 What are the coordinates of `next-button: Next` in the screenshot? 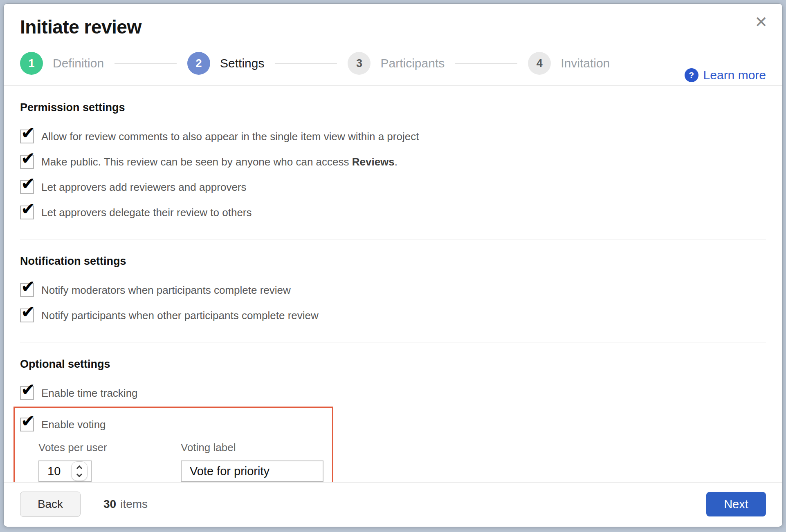 It's located at (736, 504).